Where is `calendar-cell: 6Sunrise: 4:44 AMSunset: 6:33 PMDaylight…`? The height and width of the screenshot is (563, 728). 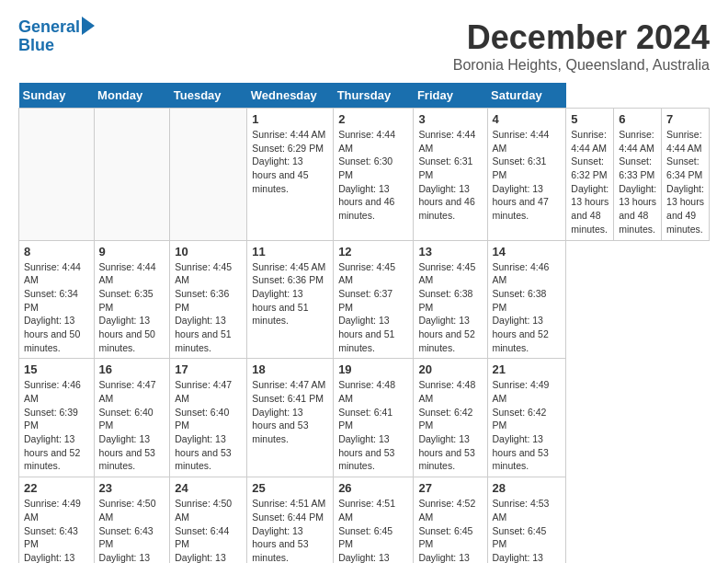 calendar-cell: 6Sunrise: 4:44 AMSunset: 6:33 PMDaylight… is located at coordinates (638, 175).